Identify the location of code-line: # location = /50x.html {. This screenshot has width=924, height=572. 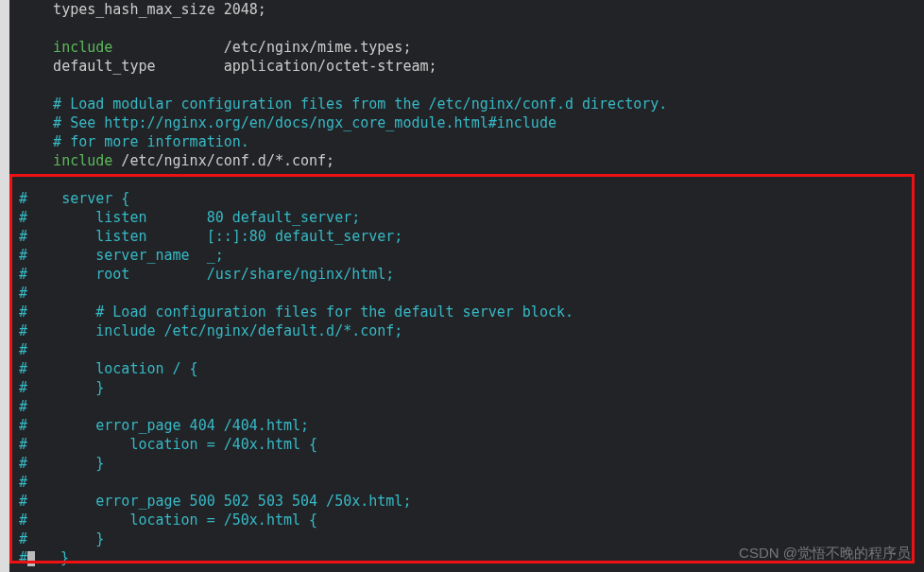
(168, 520).